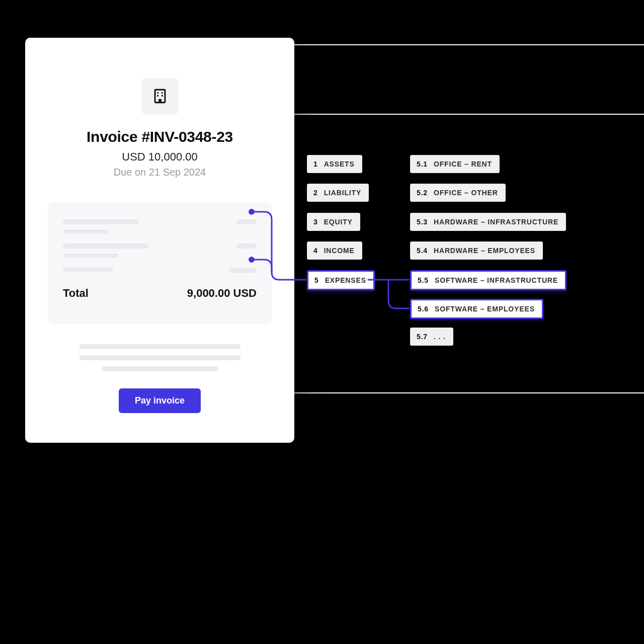  What do you see at coordinates (422, 337) in the screenshot?
I see `chip-number: 5.7` at bounding box center [422, 337].